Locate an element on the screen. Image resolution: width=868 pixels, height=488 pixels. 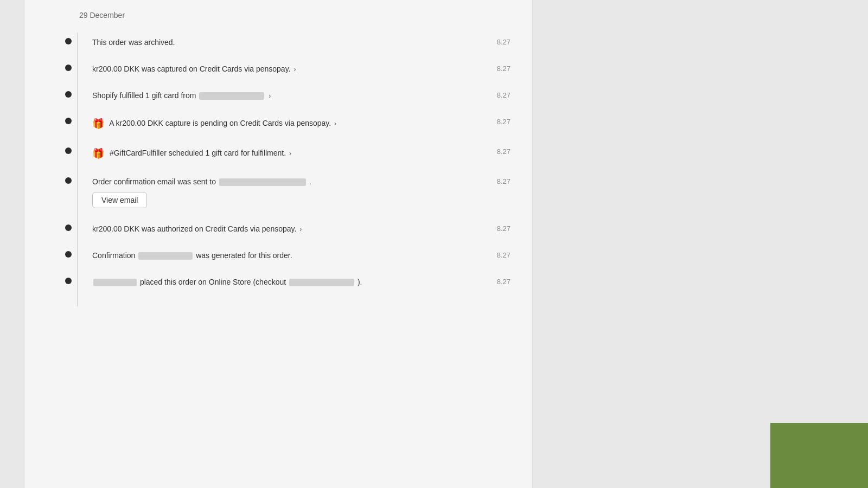
item-content: 🎁 #GiftCardFulfiller scheduled 1 gift ca… is located at coordinates (288, 154).